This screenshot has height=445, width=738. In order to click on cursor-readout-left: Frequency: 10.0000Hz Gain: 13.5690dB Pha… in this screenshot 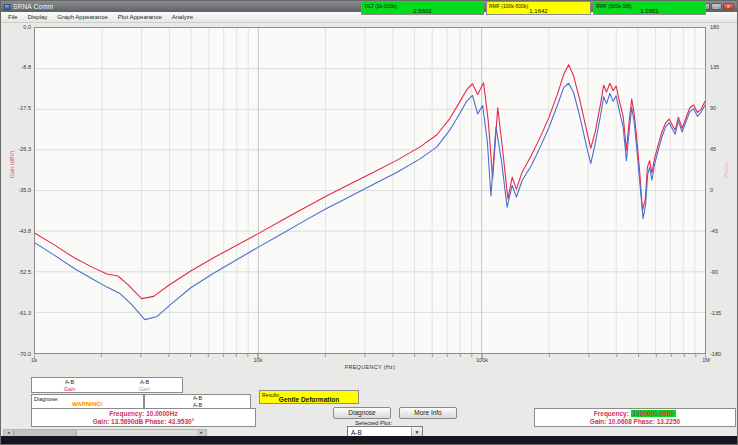, I will do `click(144, 418)`.